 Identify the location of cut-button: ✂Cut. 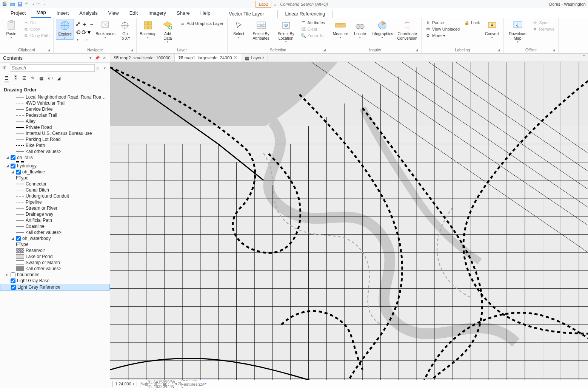
(36, 23).